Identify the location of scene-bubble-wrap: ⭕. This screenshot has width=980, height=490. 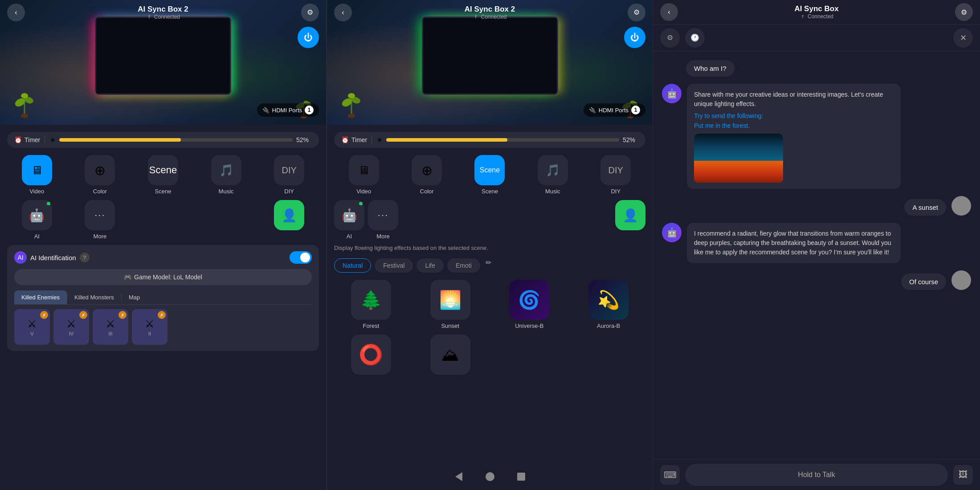
(371, 355).